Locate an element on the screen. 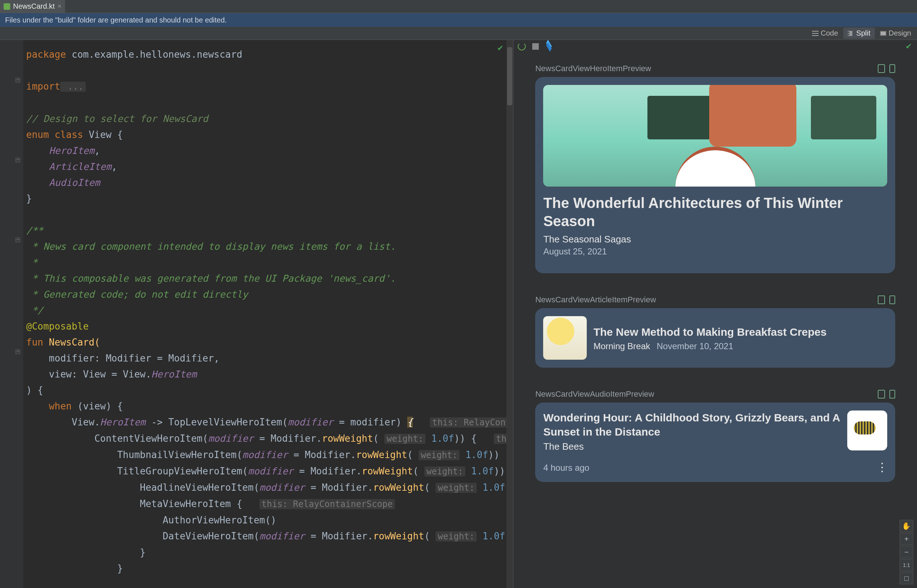  zoom-fit-button: □ is located at coordinates (906, 578).